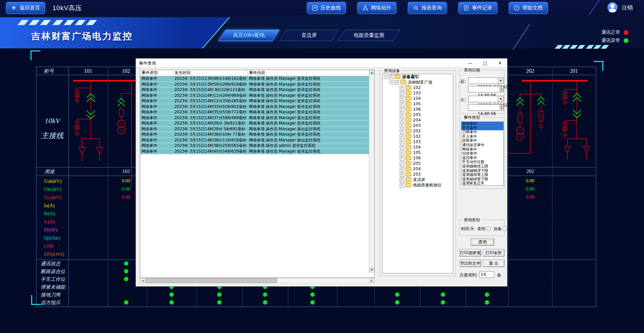 This screenshot has width=644, height=333. Describe the element at coordinates (500, 63) in the screenshot. I see `close-button: ✕` at that location.